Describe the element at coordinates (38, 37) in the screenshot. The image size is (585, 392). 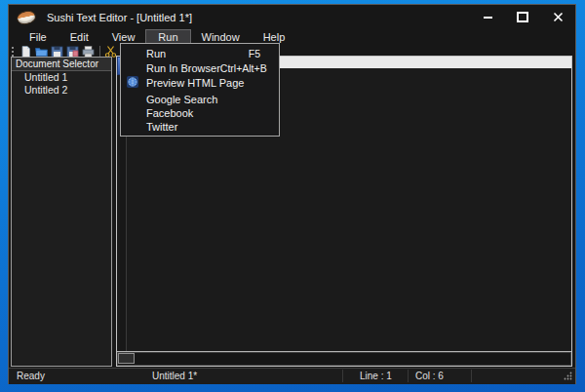
I see `menu-file: File` at that location.